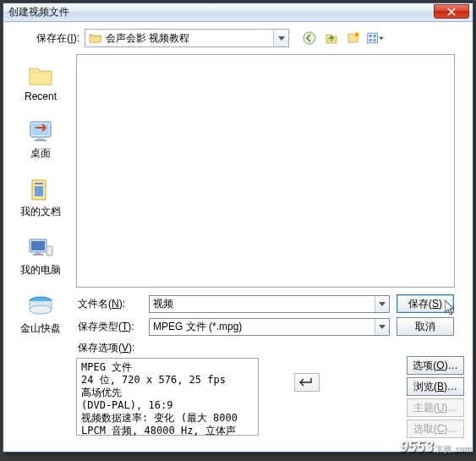 The width and height of the screenshot is (476, 461). I want to click on sidebar-item-label: Recent, so click(41, 96).